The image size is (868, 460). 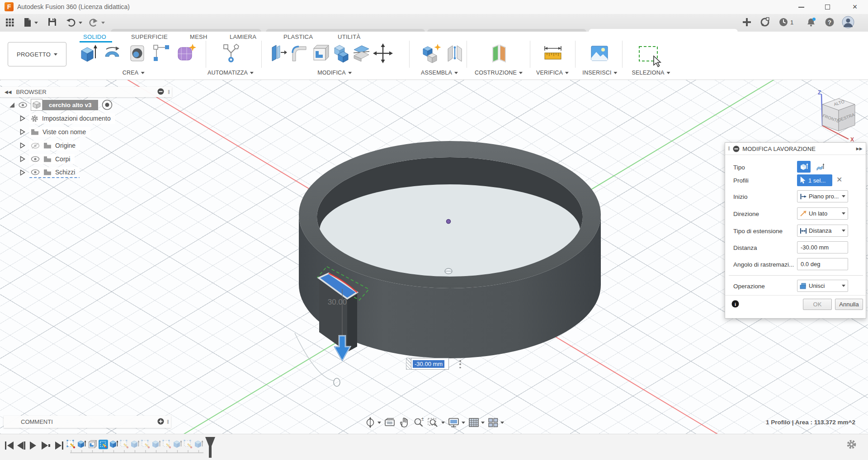 I want to click on ribbon-tab-superficie: SUPERFICIE, so click(x=149, y=37).